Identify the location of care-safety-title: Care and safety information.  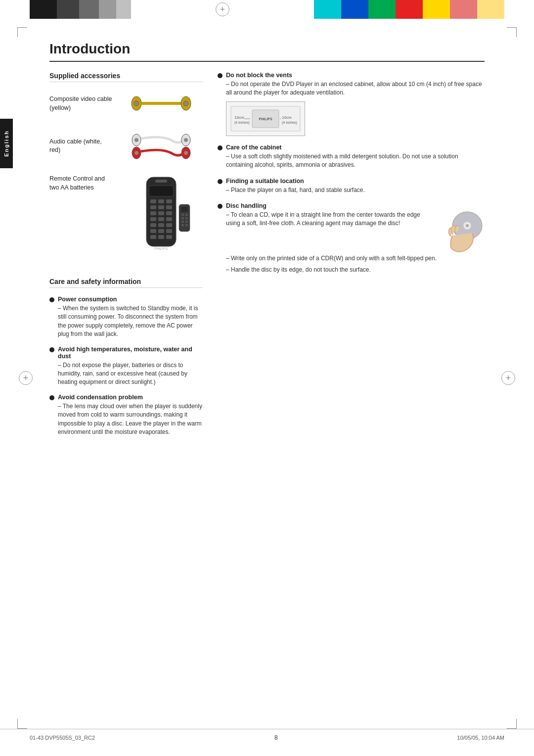
(126, 283).